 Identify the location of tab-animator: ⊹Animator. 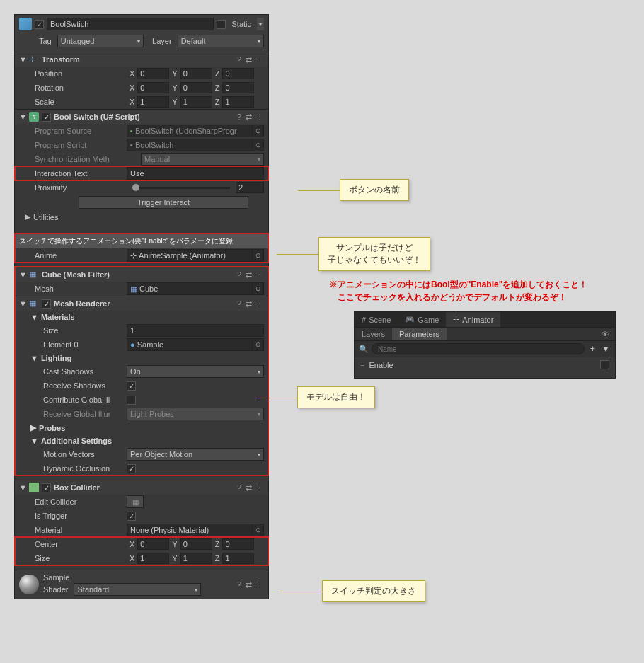
(473, 320).